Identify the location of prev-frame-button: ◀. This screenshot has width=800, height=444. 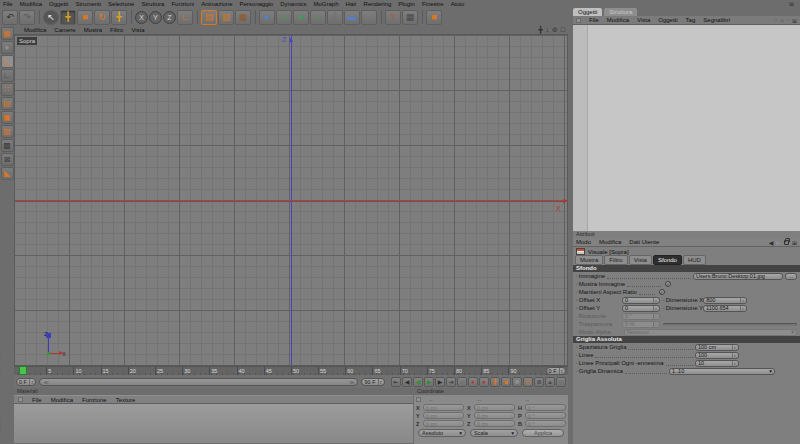
(418, 382).